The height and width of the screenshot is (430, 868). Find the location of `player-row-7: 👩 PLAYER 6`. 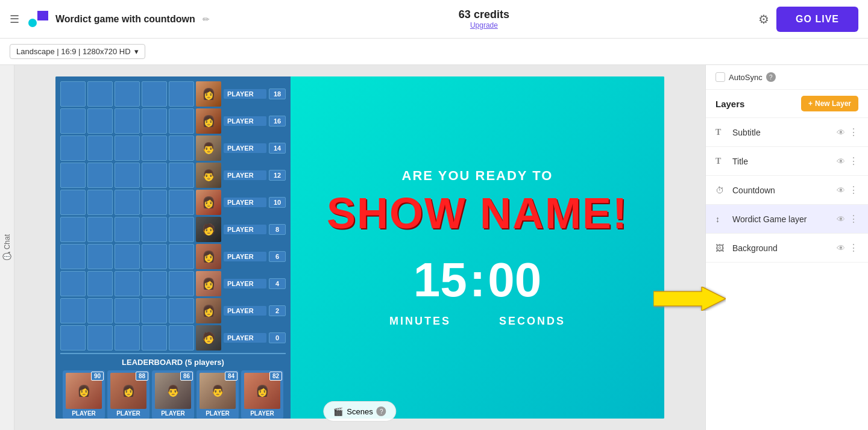

player-row-7: 👩 PLAYER 6 is located at coordinates (241, 257).